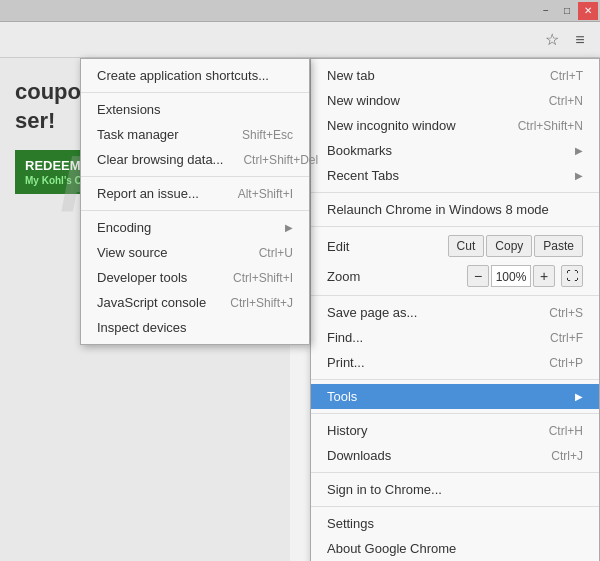  I want to click on zoom-value: 100%, so click(511, 276).